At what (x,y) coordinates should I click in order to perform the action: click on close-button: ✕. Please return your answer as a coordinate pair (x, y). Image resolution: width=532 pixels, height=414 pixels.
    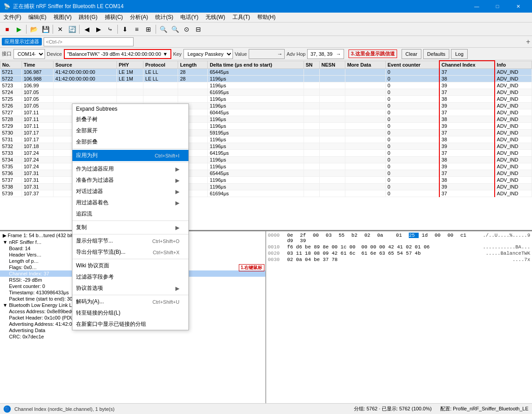
    Looking at the image, I should click on (518, 6).